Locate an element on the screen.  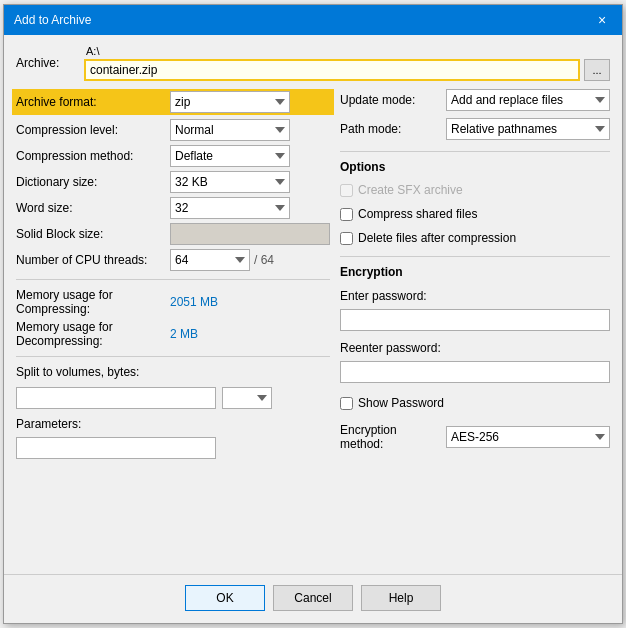
cpu-threads-dropdown: 64 1 2 4 is located at coordinates (210, 260).